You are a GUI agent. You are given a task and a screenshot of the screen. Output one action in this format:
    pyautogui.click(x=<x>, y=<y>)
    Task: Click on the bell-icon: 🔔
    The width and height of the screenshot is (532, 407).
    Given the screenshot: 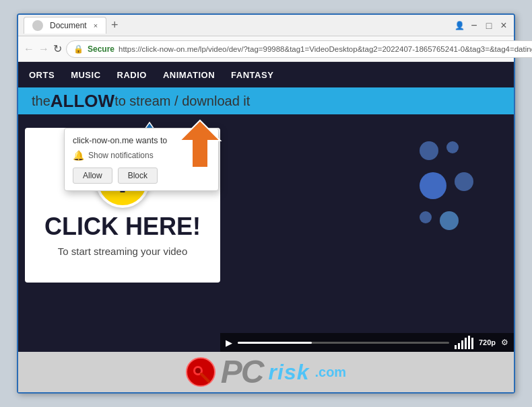 What is the action you would take?
    pyautogui.click(x=78, y=155)
    